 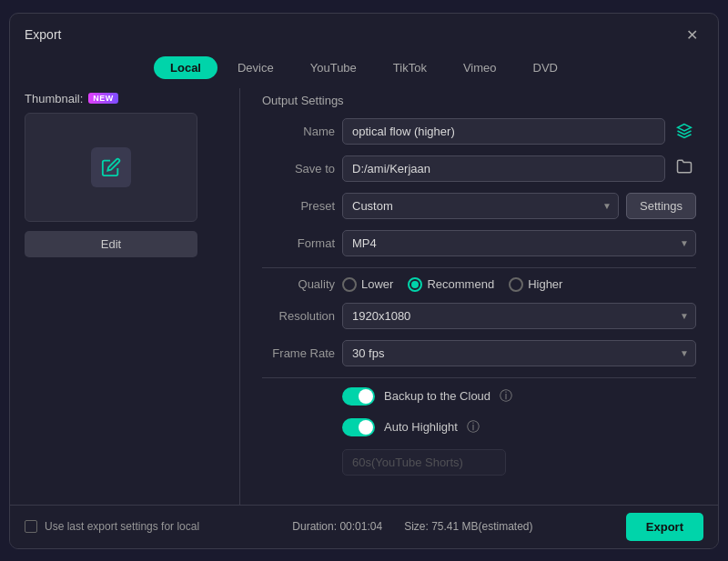 What do you see at coordinates (364, 71) in the screenshot?
I see `tabs-bar: Local Device YouTube TikTok Vimeo DVD` at bounding box center [364, 71].